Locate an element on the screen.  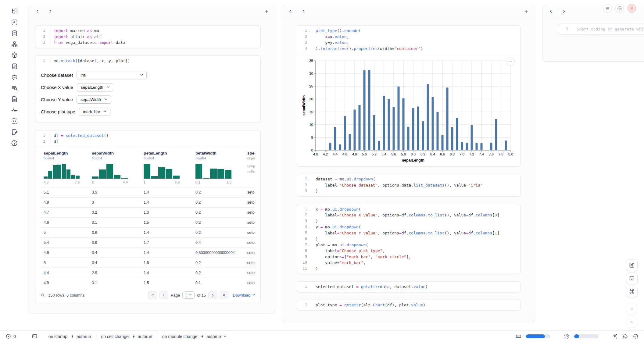
code-editor: 1selected_dataset = getattr(data, datase… is located at coordinates (409, 287).